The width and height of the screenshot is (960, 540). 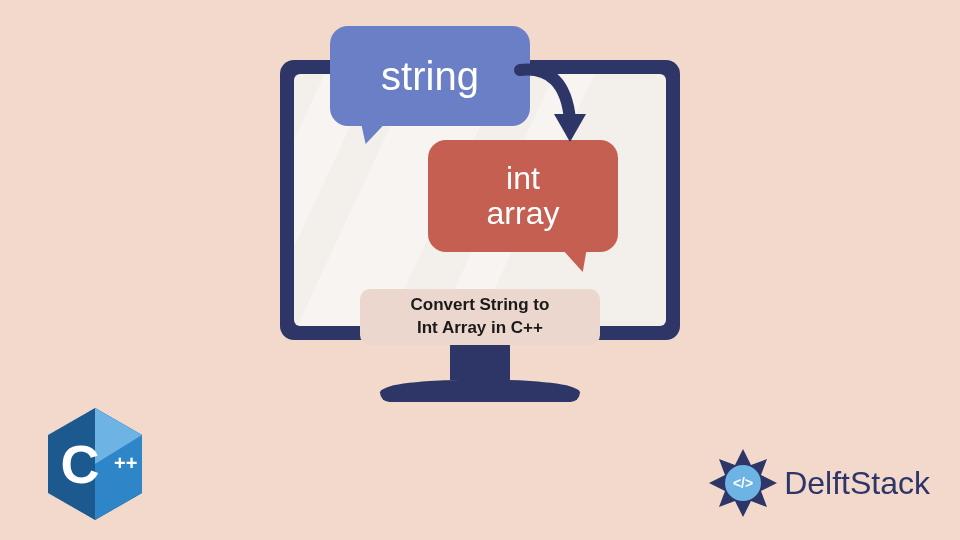 I want to click on delftstack-emblem-icon: </>, so click(x=743, y=483).